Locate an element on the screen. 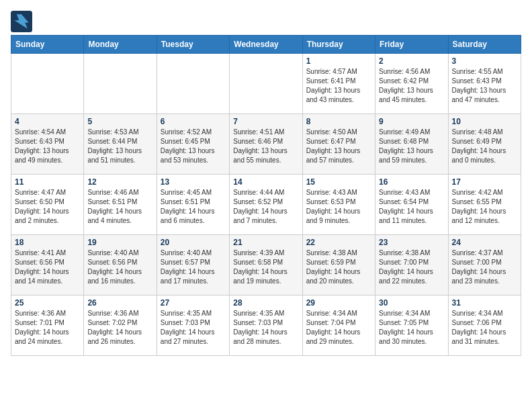  day-info: Sunrise: 4:56 AM Sunset: 6:42 PM Dayligh… is located at coordinates (411, 86).